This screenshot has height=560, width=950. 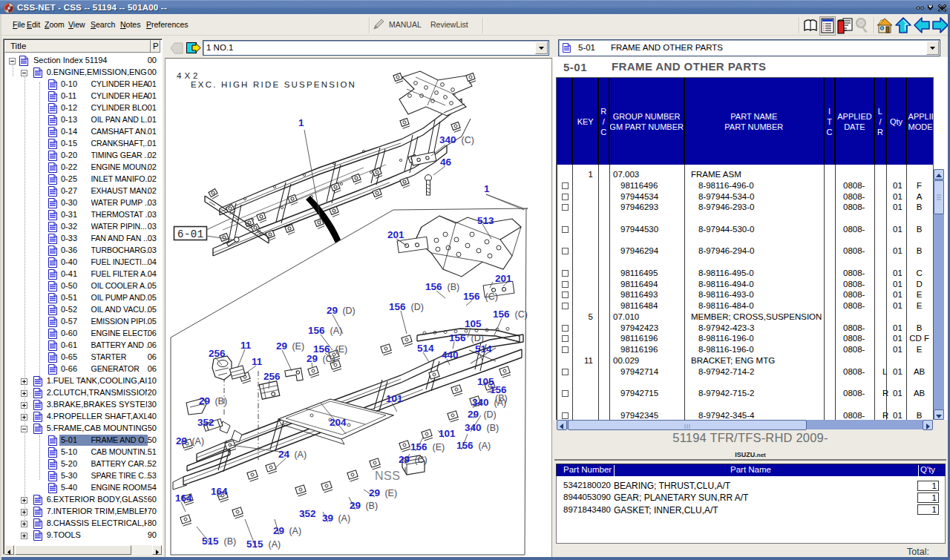 What do you see at coordinates (387, 476) in the screenshot?
I see `svg-text: NSS` at bounding box center [387, 476].